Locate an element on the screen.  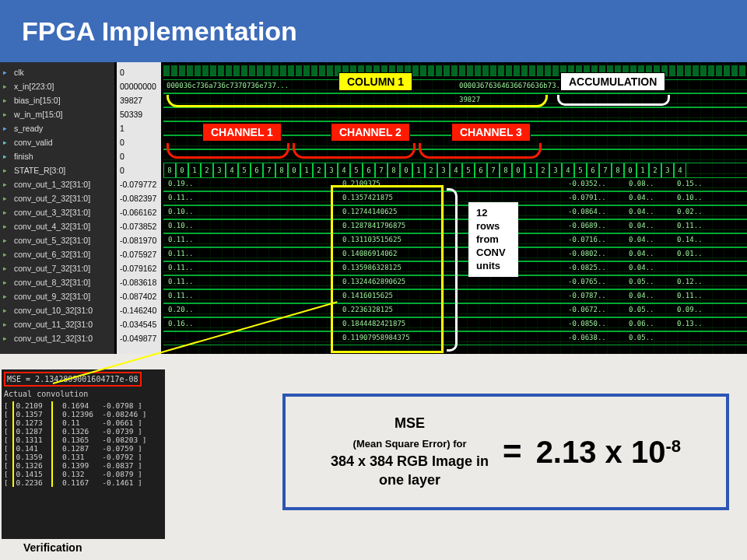
mse-description: MSE (Mean Square Error) for 384 x 384 RG… is located at coordinates (409, 451).